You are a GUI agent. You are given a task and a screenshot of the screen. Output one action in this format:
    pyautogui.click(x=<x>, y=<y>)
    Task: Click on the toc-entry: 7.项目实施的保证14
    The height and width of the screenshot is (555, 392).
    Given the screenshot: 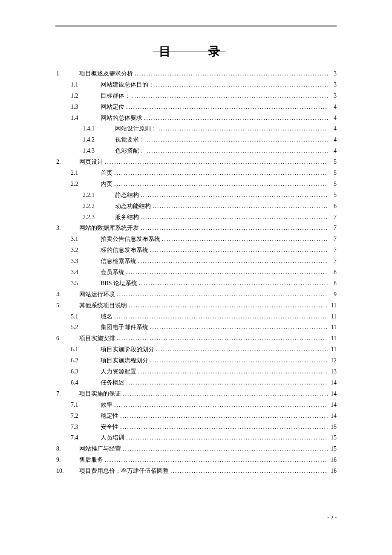 What is the action you would take?
    pyautogui.click(x=196, y=394)
    